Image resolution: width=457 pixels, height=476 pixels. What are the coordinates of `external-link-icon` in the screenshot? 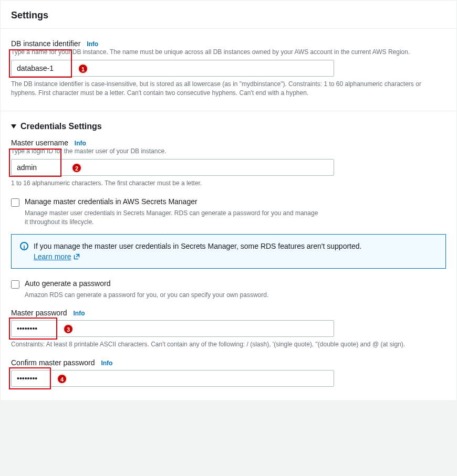 It's located at (77, 257).